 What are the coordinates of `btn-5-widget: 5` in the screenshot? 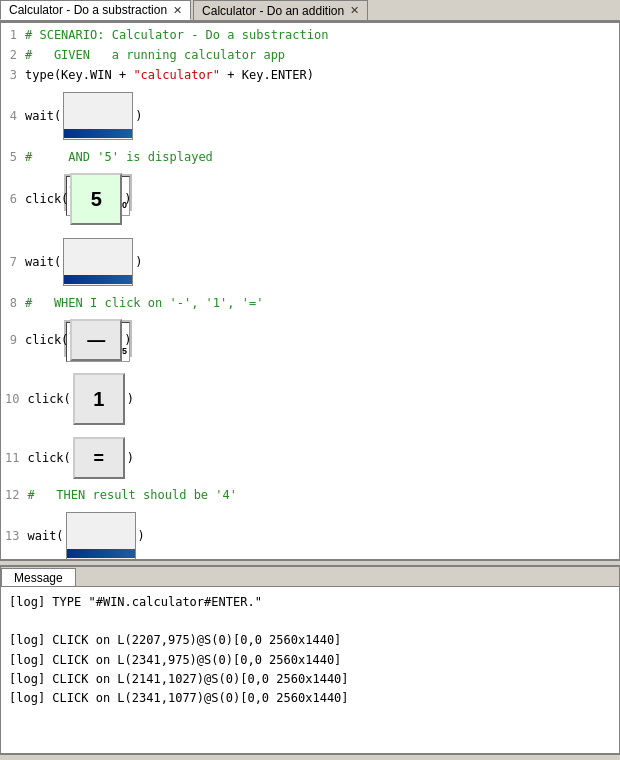 It's located at (96, 199).